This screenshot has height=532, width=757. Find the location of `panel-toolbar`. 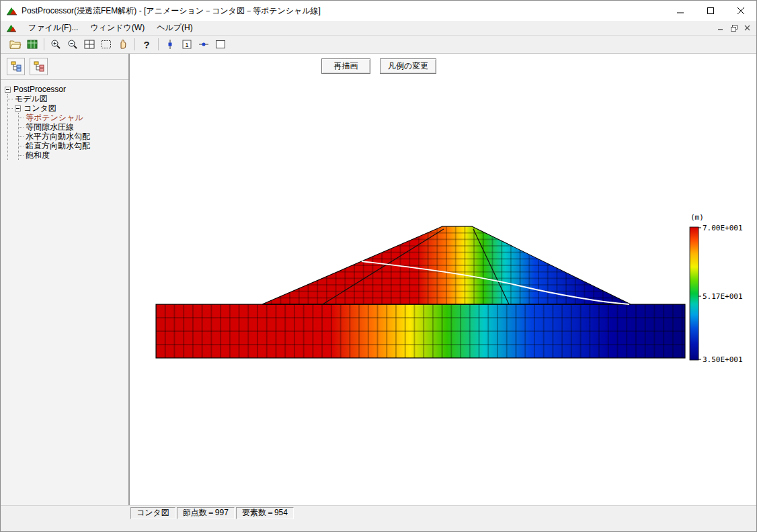

panel-toolbar is located at coordinates (65, 67).